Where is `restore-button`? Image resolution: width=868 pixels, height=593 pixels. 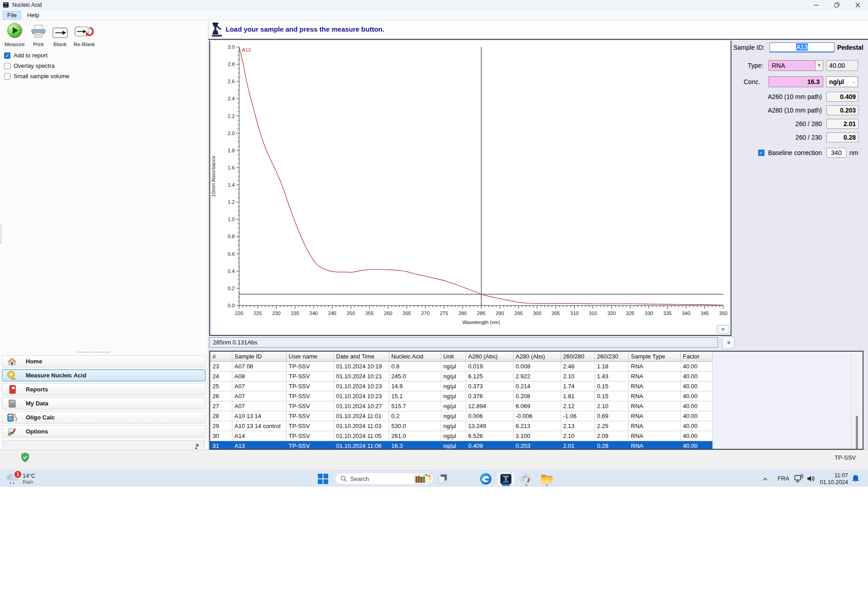
restore-button is located at coordinates (837, 5).